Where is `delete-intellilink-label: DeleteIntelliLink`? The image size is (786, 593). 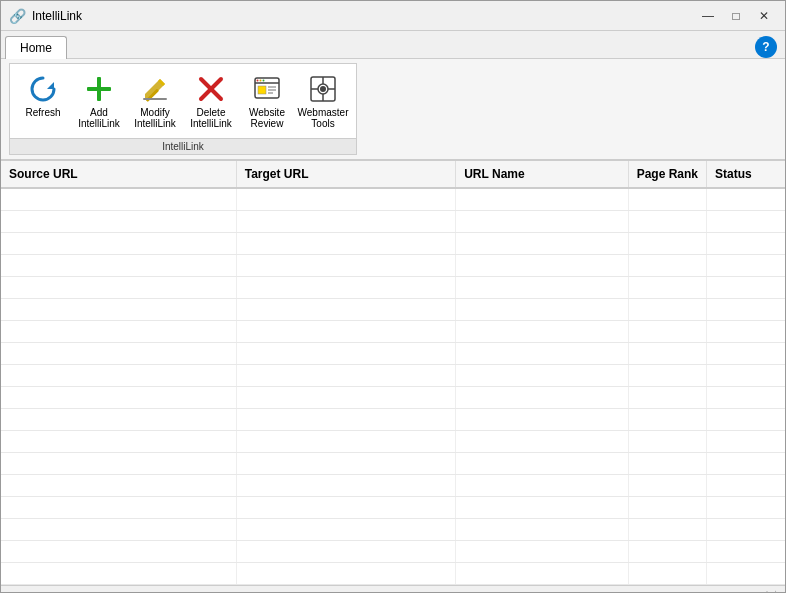
delete-intellilink-label: DeleteIntelliLink is located at coordinates (211, 118).